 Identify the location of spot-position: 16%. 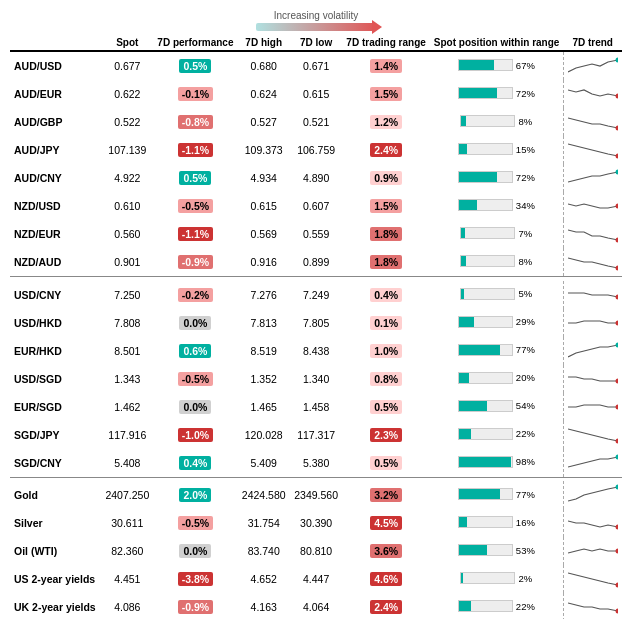
(497, 523).